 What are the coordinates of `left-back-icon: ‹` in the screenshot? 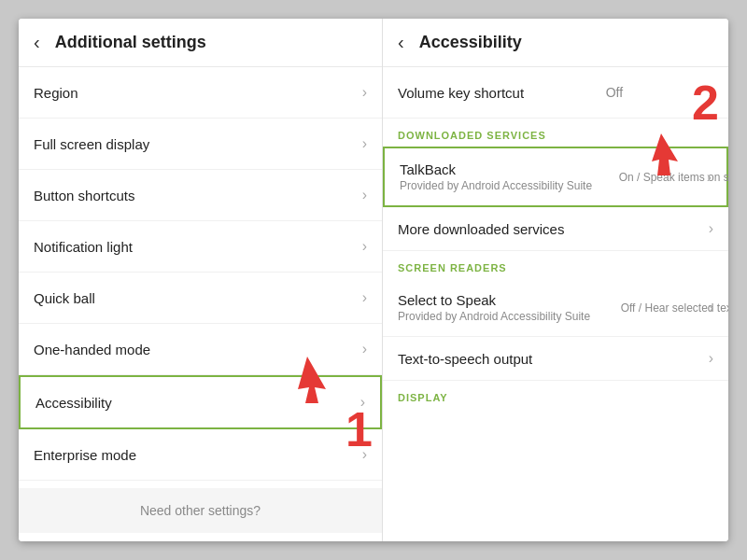 It's located at (37, 43).